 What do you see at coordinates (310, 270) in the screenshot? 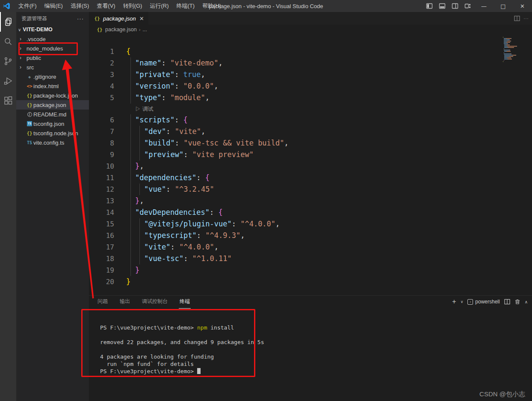
I see `code-line-19: 19}` at bounding box center [310, 270].